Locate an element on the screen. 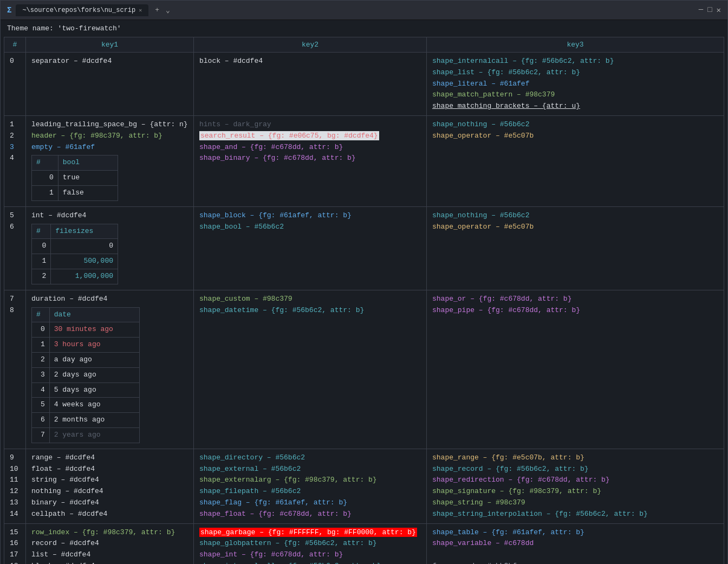  inner-cell: a day ago is located at coordinates (94, 360).